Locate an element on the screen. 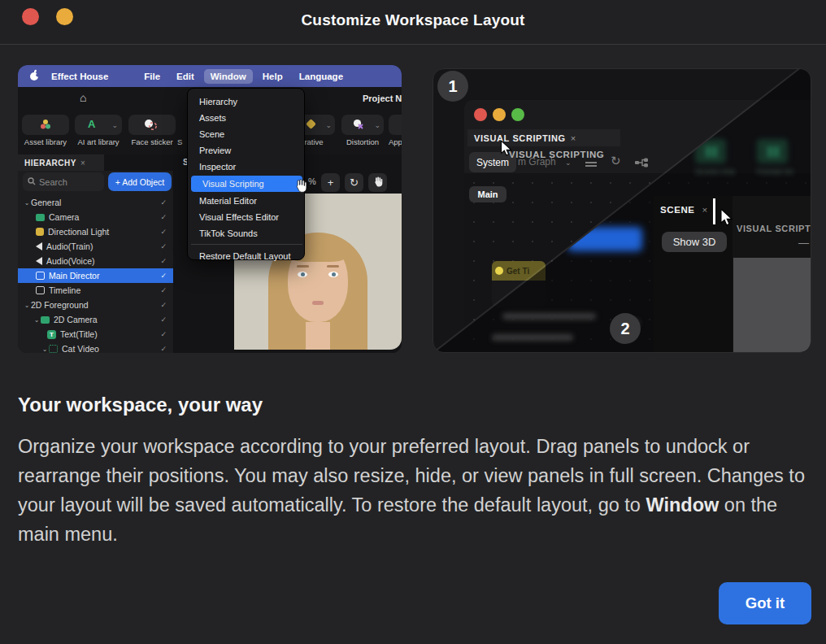  face-sticker-button is located at coordinates (152, 125).